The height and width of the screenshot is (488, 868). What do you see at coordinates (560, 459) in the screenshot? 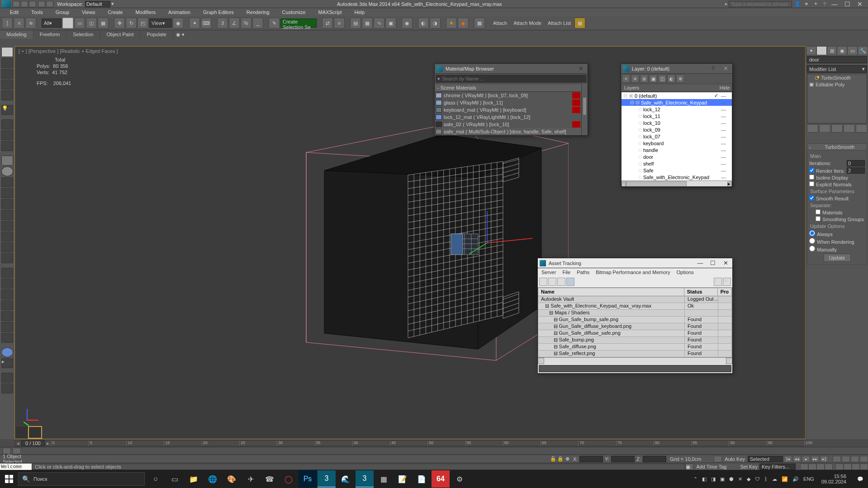
I see `lock2-icon: 🔒` at bounding box center [560, 459].